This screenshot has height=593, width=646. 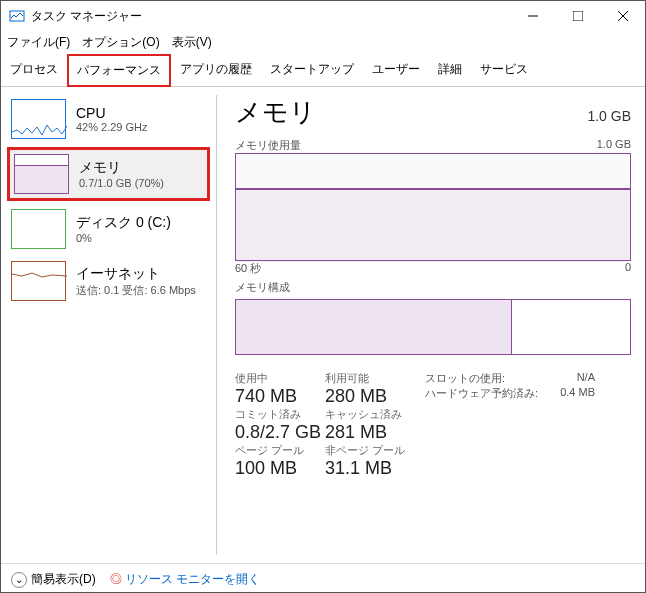 I want to click on comp-label: メモリ構成, so click(x=262, y=288).